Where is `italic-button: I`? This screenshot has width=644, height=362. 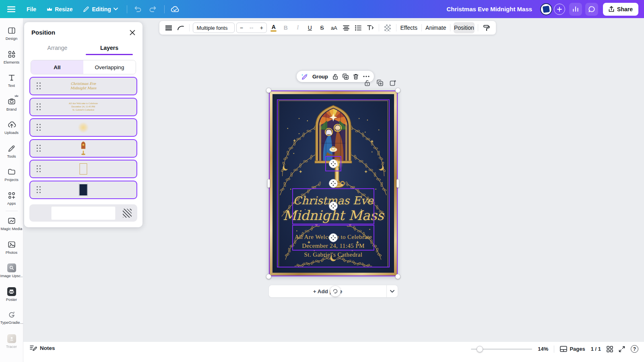
italic-button: I is located at coordinates (298, 28).